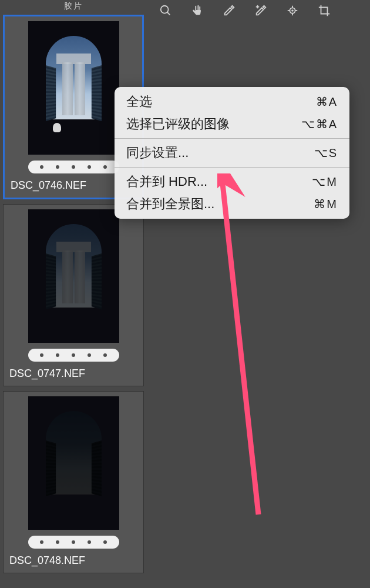  I want to click on thumbnail-item: DSC_0748.NEF, so click(73, 482).